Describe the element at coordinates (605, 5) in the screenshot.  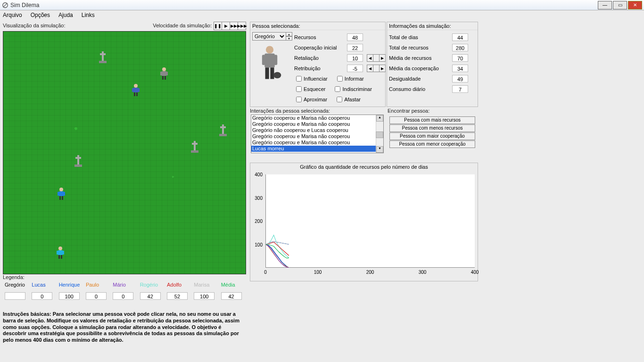
I see `minimize-button: —` at that location.